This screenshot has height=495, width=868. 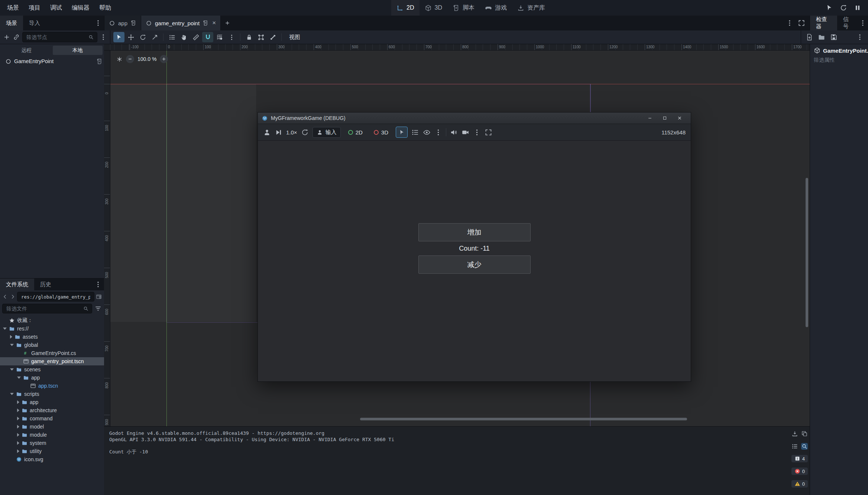 I want to click on smart-snap-button, so click(x=208, y=37).